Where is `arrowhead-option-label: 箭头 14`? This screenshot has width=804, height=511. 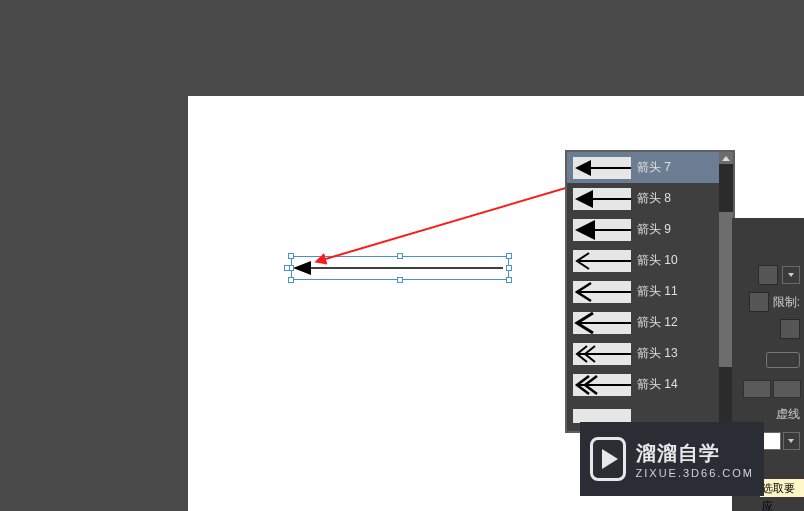 arrowhead-option-label: 箭头 14 is located at coordinates (658, 384).